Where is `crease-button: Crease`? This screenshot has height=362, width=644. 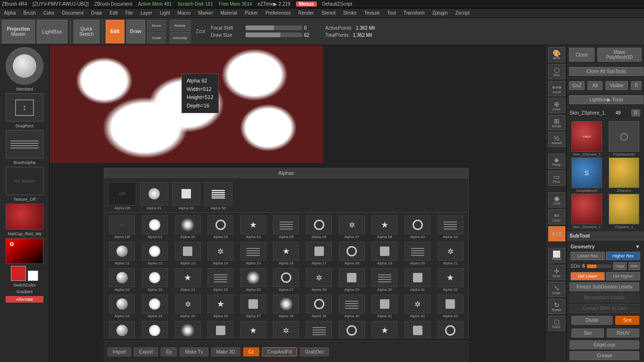
crease-button: Crease is located at coordinates (604, 355).